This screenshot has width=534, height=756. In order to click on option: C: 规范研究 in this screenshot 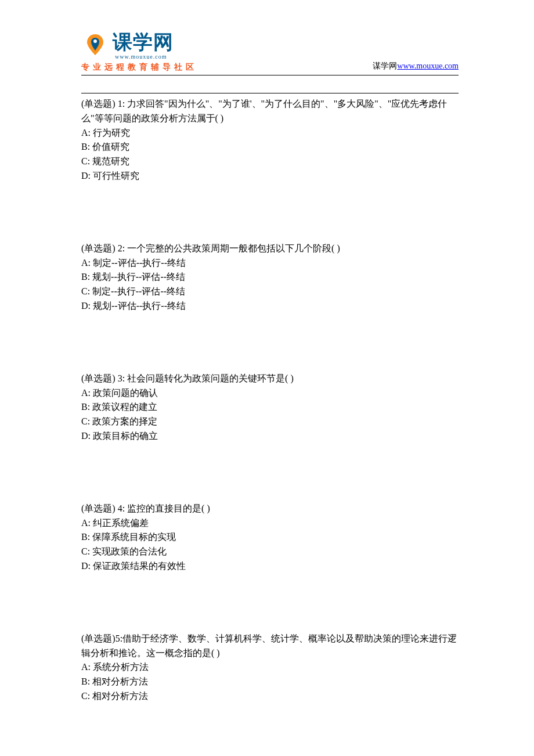, I will do `click(270, 161)`.